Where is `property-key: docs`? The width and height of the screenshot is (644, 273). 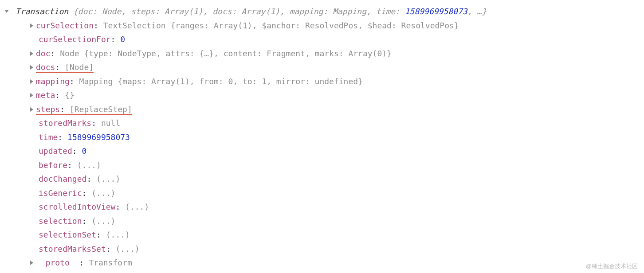 property-key: docs is located at coordinates (45, 67).